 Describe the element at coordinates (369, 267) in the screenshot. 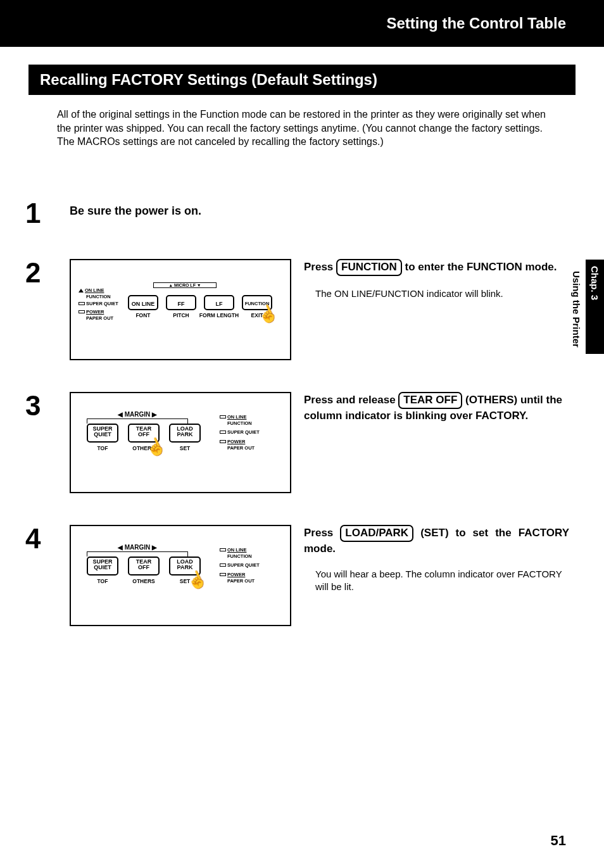

I see `step-2-box: FUNCTION` at that location.